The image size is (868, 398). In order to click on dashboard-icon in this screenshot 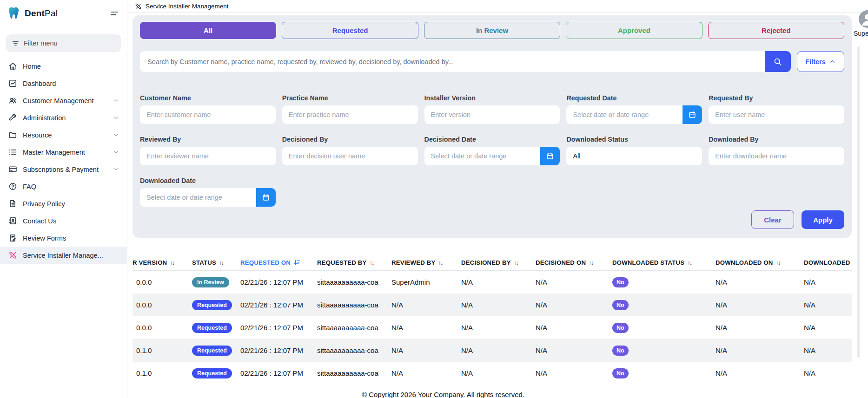, I will do `click(13, 84)`.